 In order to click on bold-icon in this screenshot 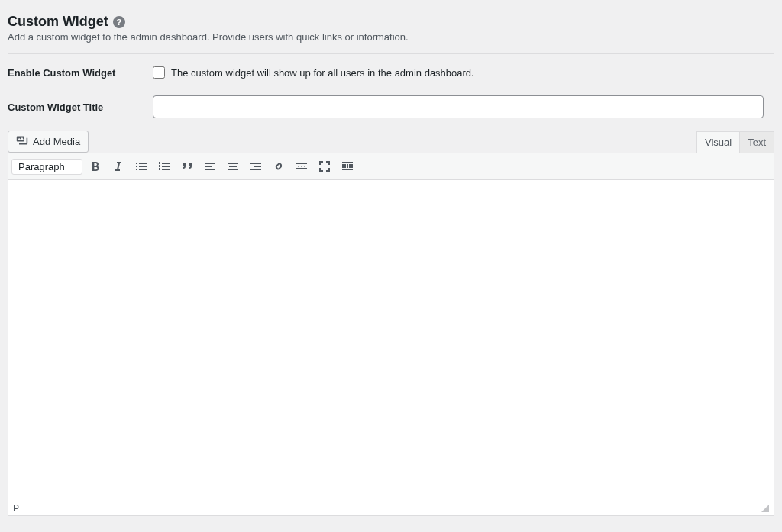, I will do `click(95, 166)`.